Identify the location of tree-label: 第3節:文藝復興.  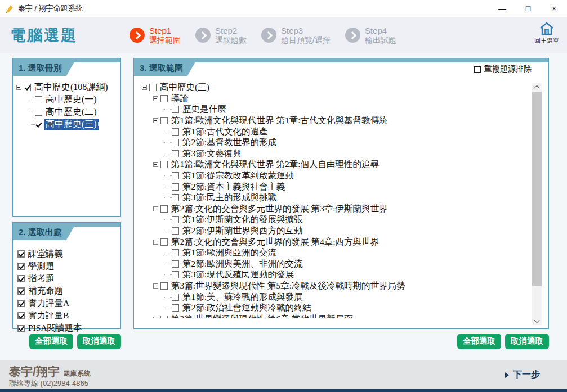
(212, 154).